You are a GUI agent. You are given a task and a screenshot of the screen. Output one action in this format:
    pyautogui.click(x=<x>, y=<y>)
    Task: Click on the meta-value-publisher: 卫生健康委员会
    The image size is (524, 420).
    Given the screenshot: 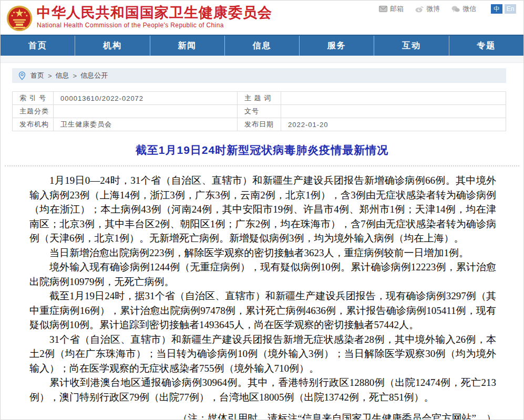 What is the action you would take?
    pyautogui.click(x=146, y=125)
    